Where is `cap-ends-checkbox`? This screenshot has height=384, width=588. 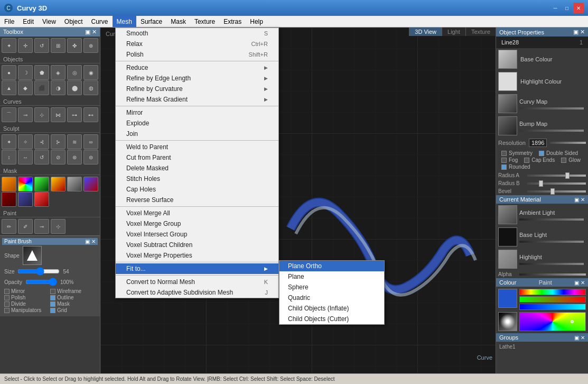 cap-ends-checkbox is located at coordinates (527, 160).